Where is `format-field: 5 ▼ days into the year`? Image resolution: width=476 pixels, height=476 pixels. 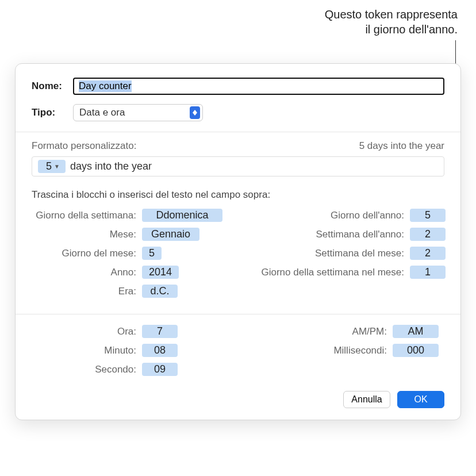 format-field: 5 ▼ days into the year is located at coordinates (238, 167).